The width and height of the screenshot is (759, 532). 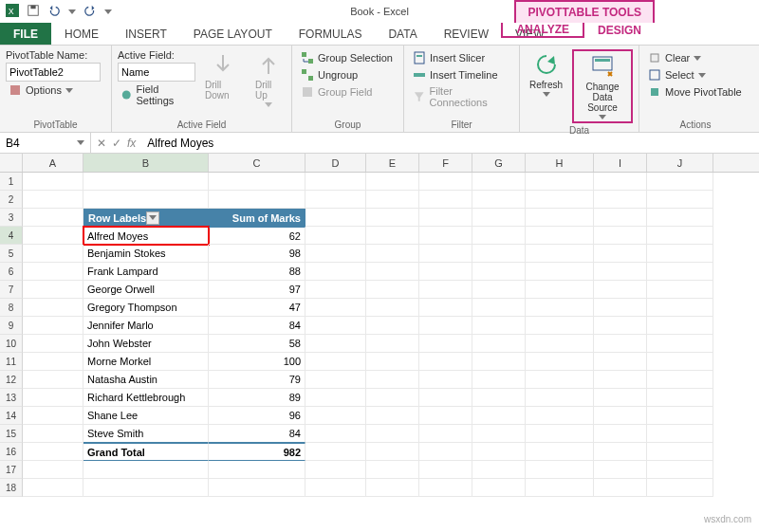 What do you see at coordinates (257, 398) in the screenshot?
I see `cell: 89` at bounding box center [257, 398].